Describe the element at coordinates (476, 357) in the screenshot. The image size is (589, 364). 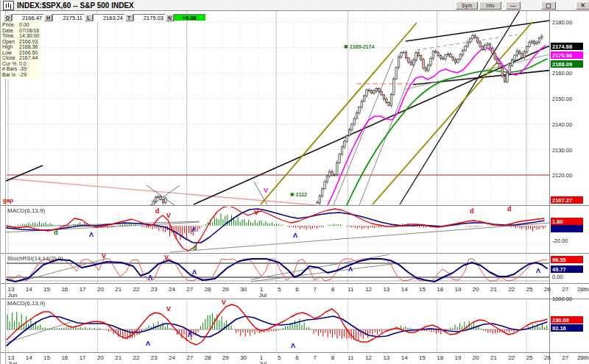
I see `xaxis2-day: 20` at that location.